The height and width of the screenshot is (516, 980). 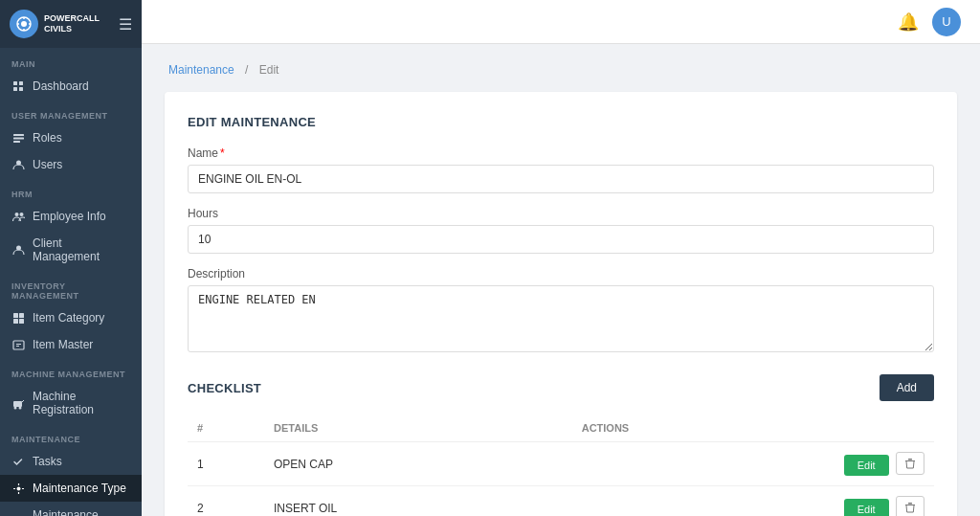 What do you see at coordinates (18, 461) in the screenshot?
I see `tasks-icon` at bounding box center [18, 461].